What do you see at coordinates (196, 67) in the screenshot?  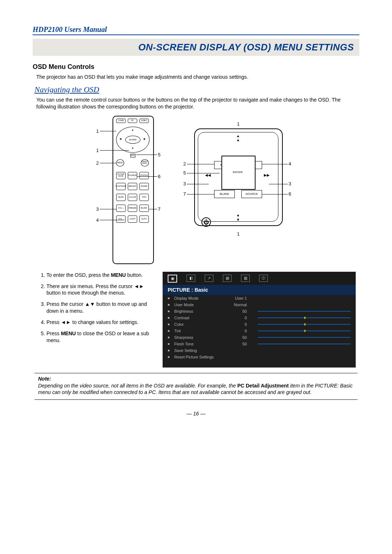 I see `section-heading: OSD Menu Controls` at bounding box center [196, 67].